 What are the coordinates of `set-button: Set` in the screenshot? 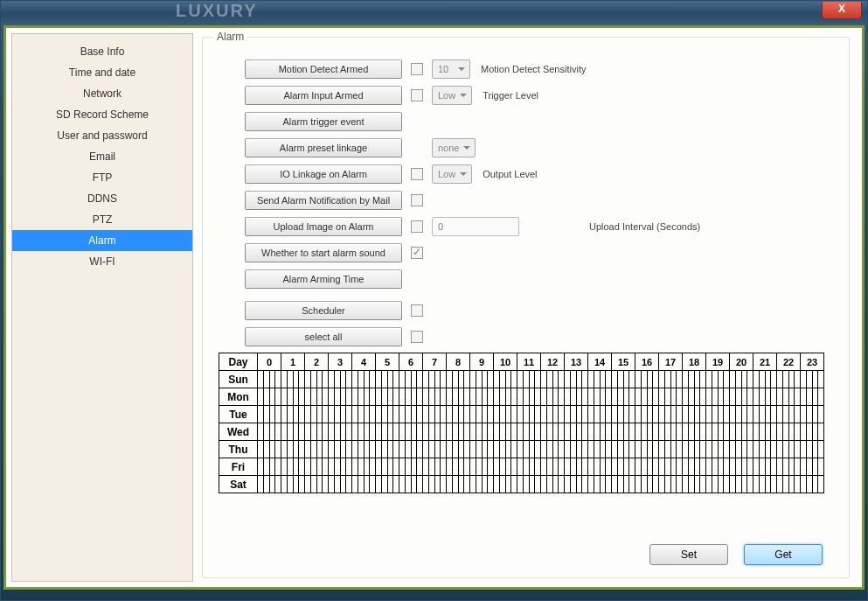 It's located at (689, 555).